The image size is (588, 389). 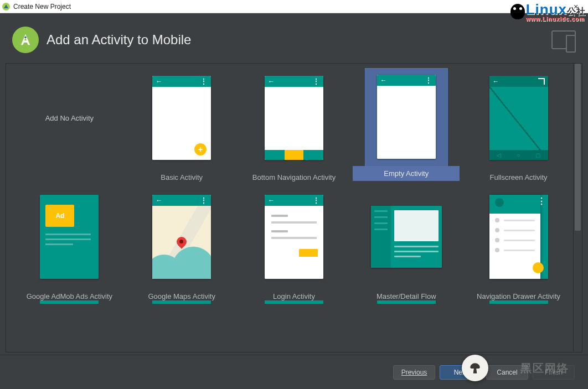 I want to click on fab-icon, so click(x=538, y=268).